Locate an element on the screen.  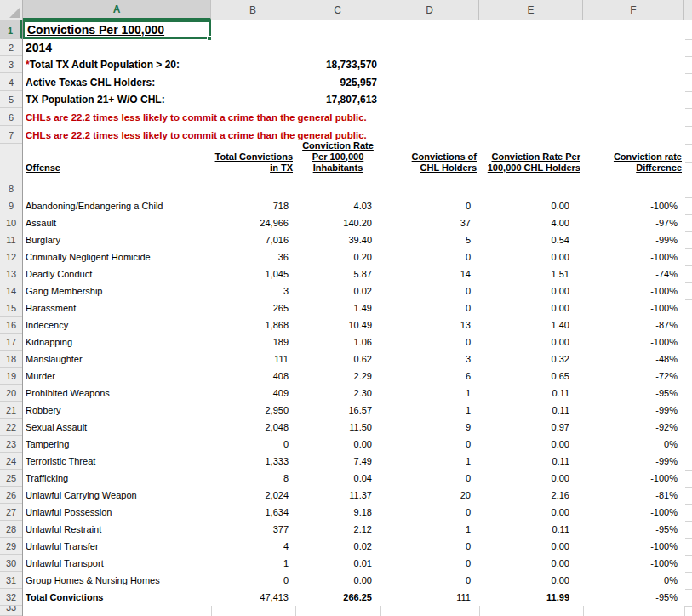
column-header-d: D is located at coordinates (430, 10).